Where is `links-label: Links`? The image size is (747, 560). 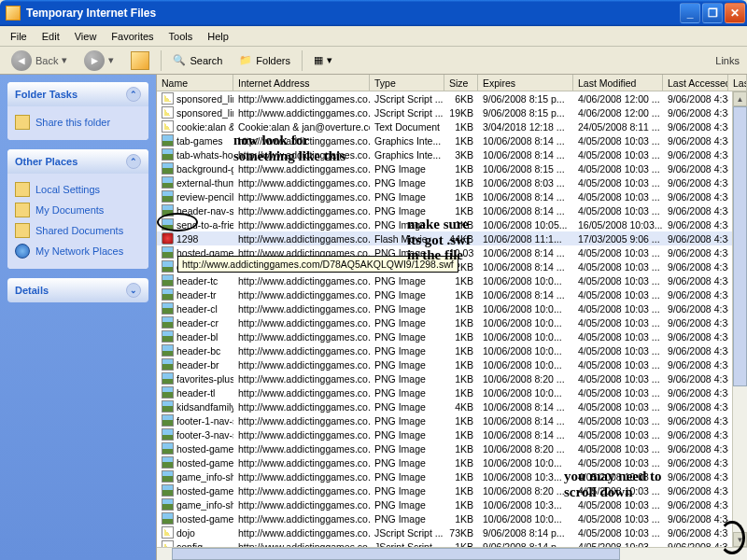 links-label: Links is located at coordinates (727, 61).